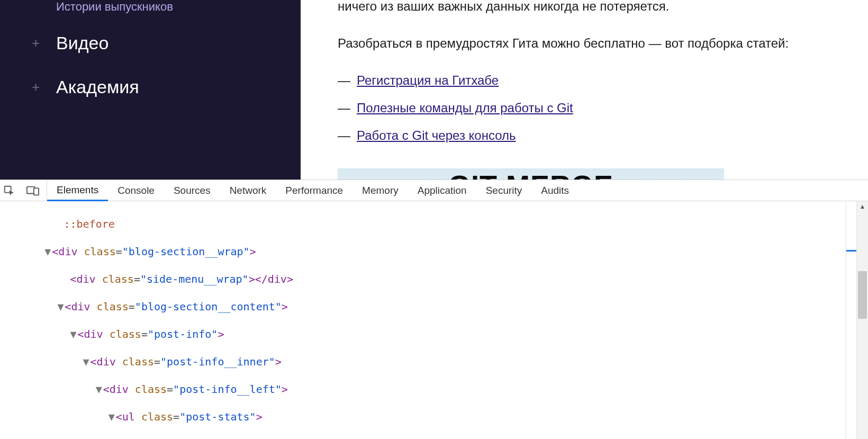 This screenshot has height=439, width=868. I want to click on sidebar-item-label: Академия, so click(97, 87).